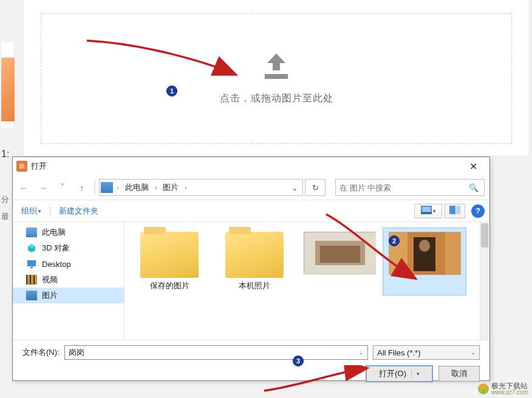 Image resolution: width=532 pixels, height=398 pixels. Describe the element at coordinates (276, 67) in the screenshot. I see `upload-icon` at that location.